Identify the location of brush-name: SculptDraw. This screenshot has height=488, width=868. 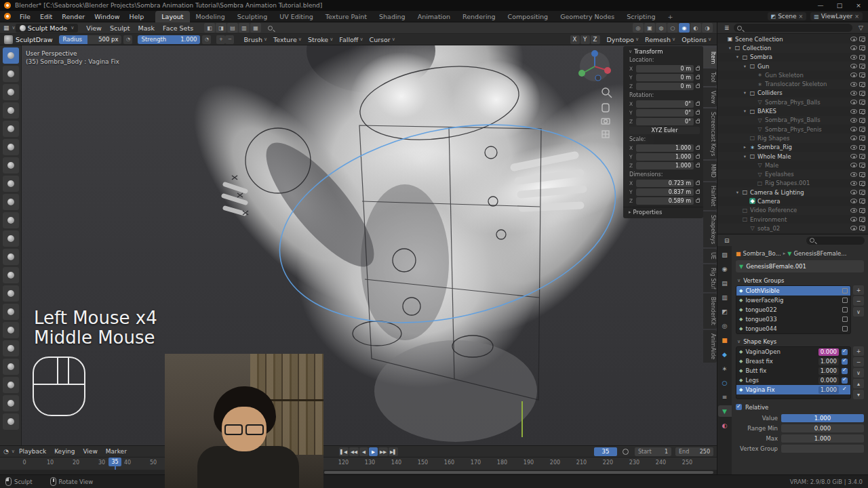
(34, 39).